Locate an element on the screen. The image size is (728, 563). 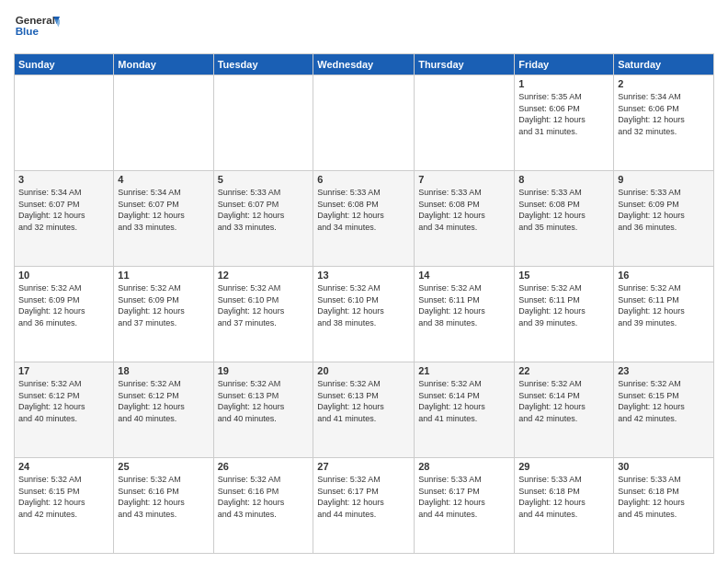
calendar-cell: 27Sunrise: 5:32 AM Sunset: 6:17 PM Dayli… is located at coordinates (364, 506).